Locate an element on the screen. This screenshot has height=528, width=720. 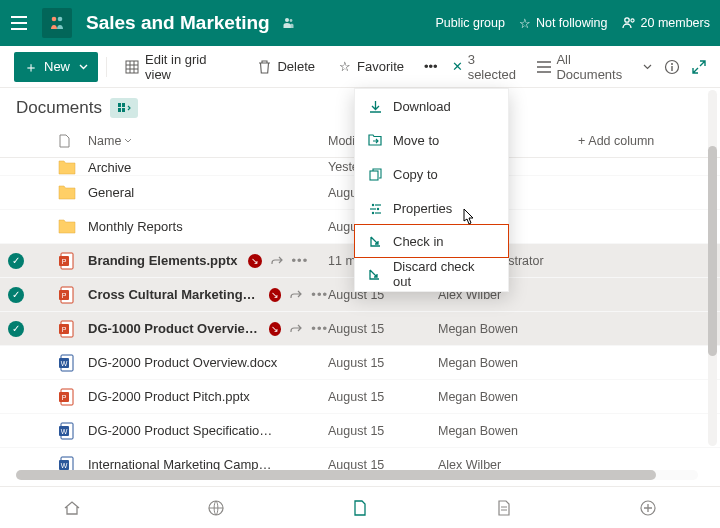
site-logo is located at coordinates (57, 23).